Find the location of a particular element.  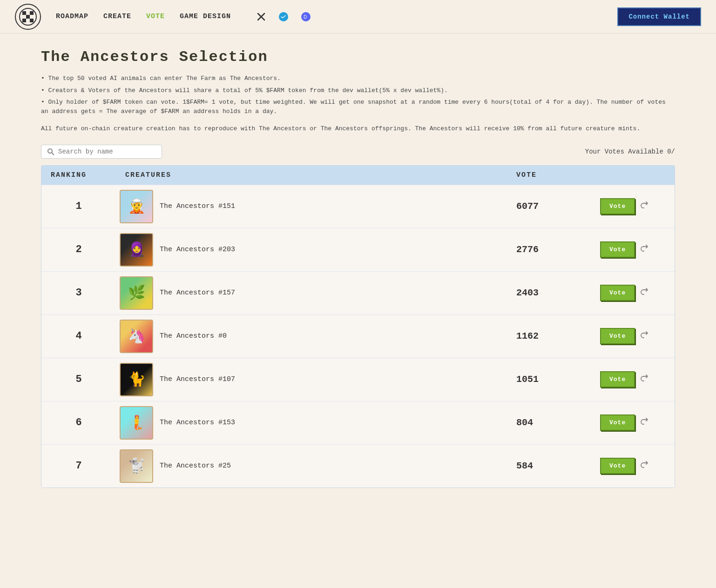

nav-vote: VOTE is located at coordinates (155, 17).